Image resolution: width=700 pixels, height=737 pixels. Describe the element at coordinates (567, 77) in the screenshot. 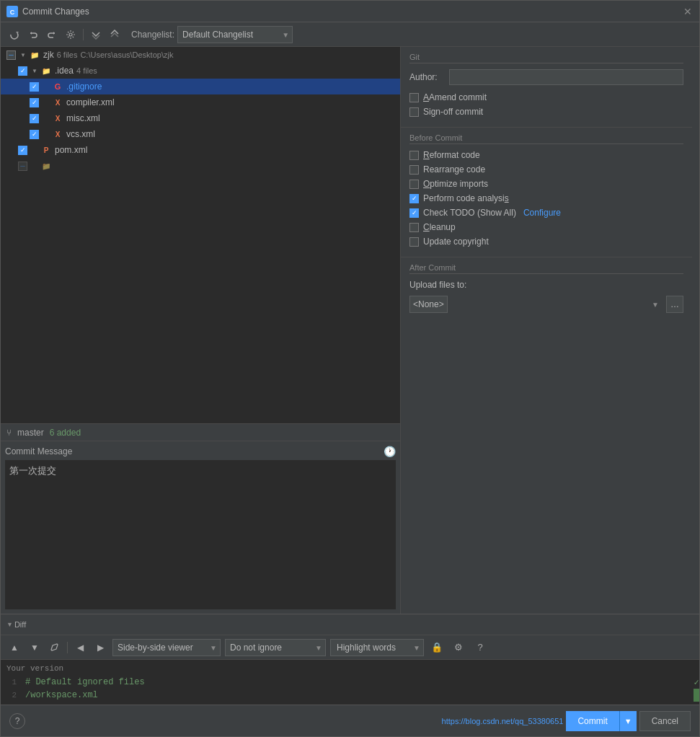

I see `author-input` at that location.